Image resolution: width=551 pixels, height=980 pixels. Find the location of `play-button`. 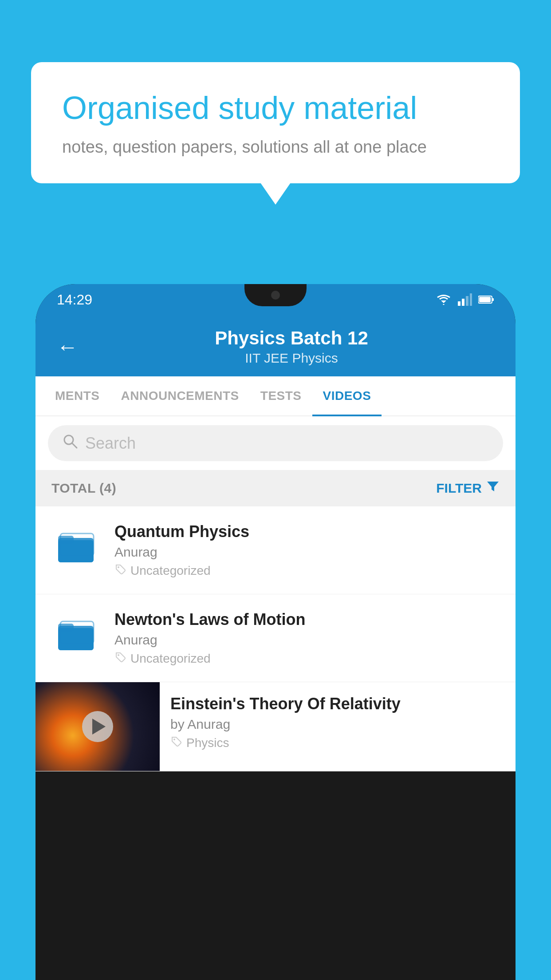

play-button is located at coordinates (98, 727).